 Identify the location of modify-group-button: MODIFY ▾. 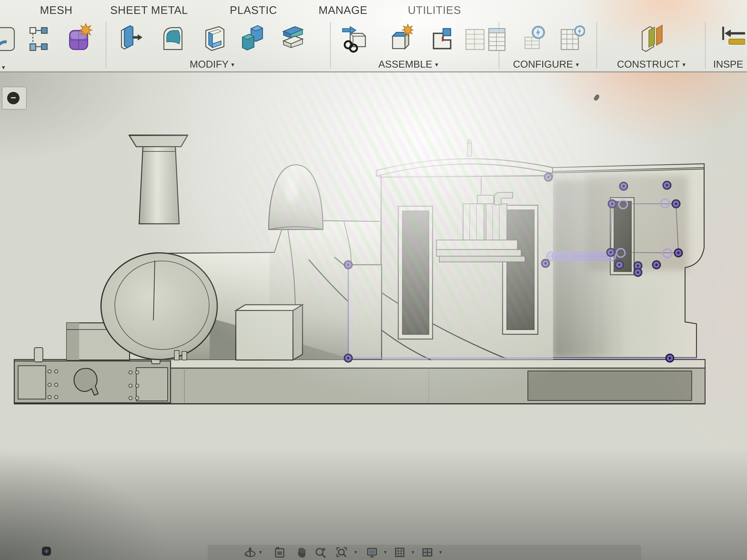
(212, 64).